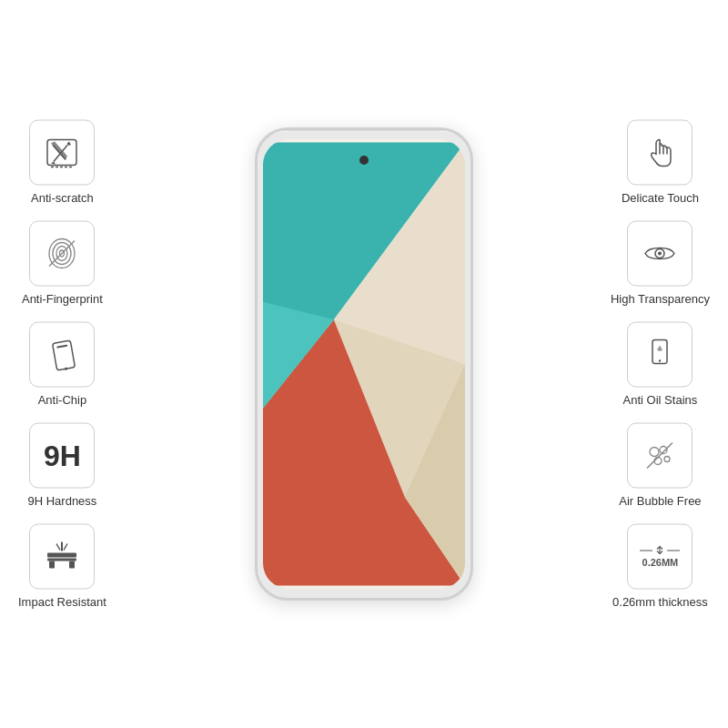  I want to click on anti-oil-stains-label: Anti Oil Stains, so click(661, 400).